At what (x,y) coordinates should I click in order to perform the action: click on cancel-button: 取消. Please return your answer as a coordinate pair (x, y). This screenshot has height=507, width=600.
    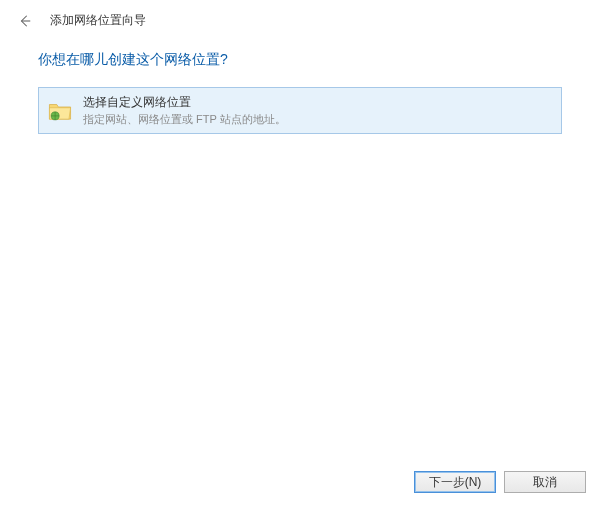
    Looking at the image, I should click on (545, 482).